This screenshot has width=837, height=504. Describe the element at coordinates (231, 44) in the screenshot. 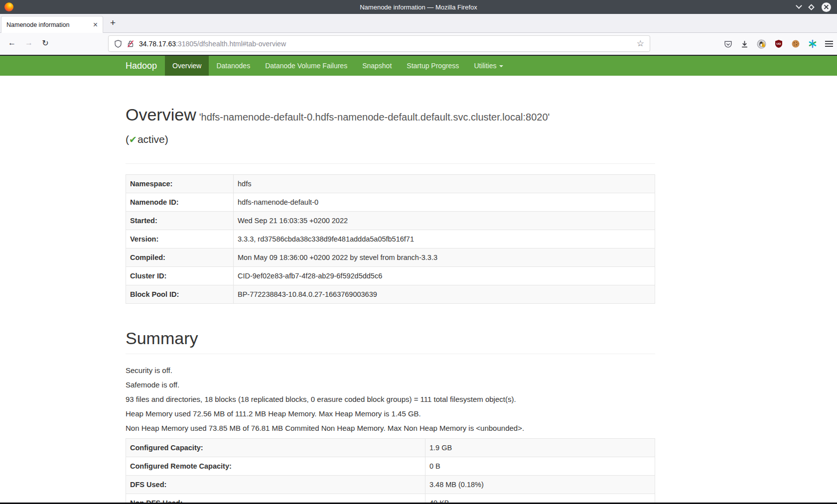

I see `url-path: :31805/dfshealth.html#tab-overview` at that location.